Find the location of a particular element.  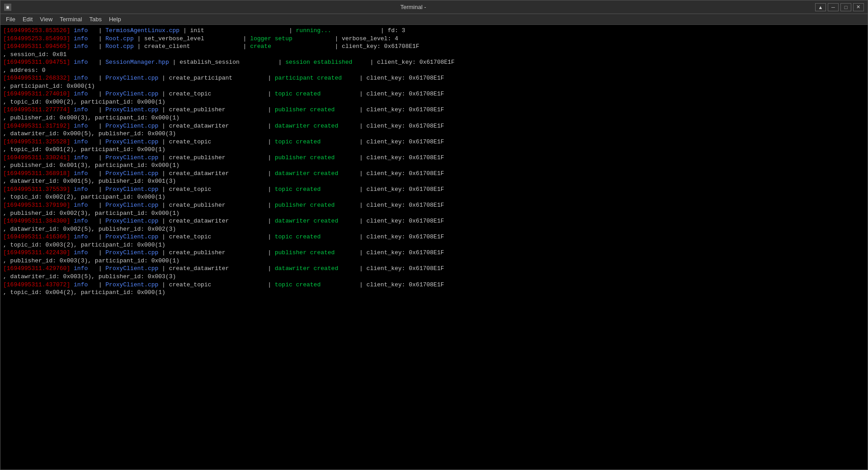

window-controls: ▲ ─ □ ✕ is located at coordinates (840, 7).